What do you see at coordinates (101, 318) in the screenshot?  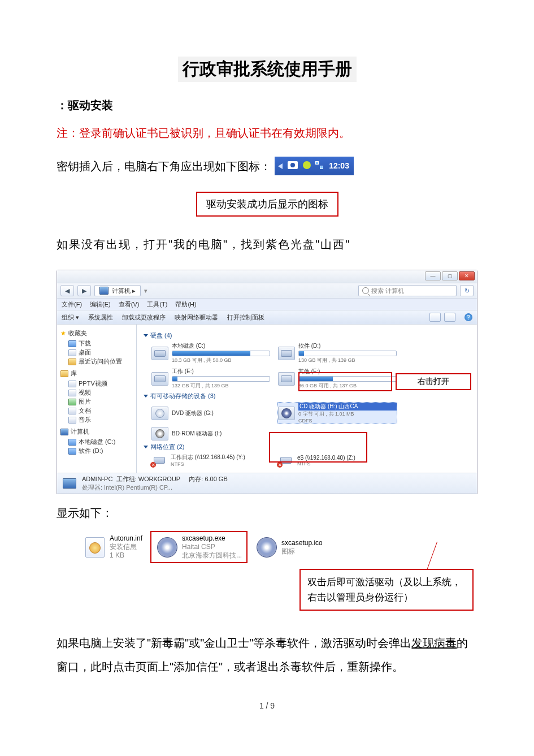 I see `toolbar-properties: 系统属性` at bounding box center [101, 318].